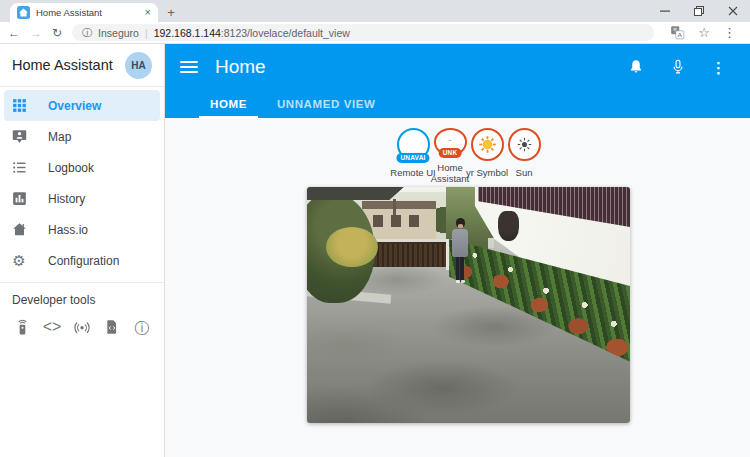 The height and width of the screenshot is (457, 750). I want to click on sidebar-item-history: History, so click(82, 198).